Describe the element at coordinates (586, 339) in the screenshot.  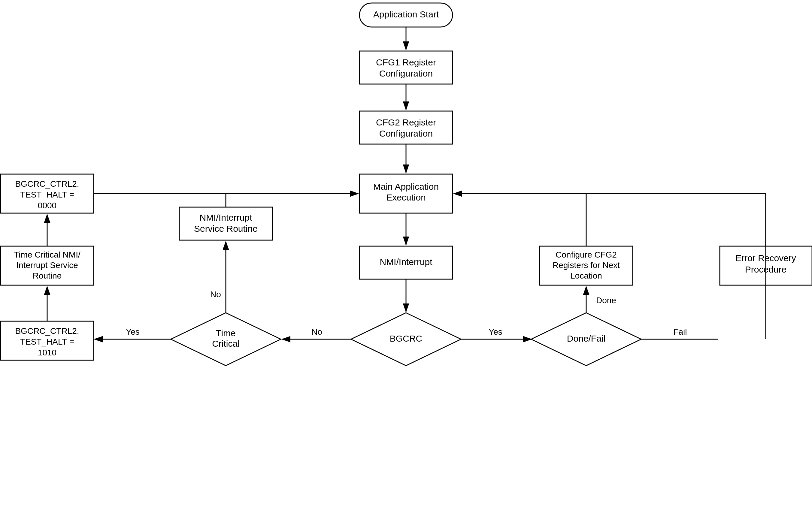
I see `done-fail-label: Done/Fail` at that location.